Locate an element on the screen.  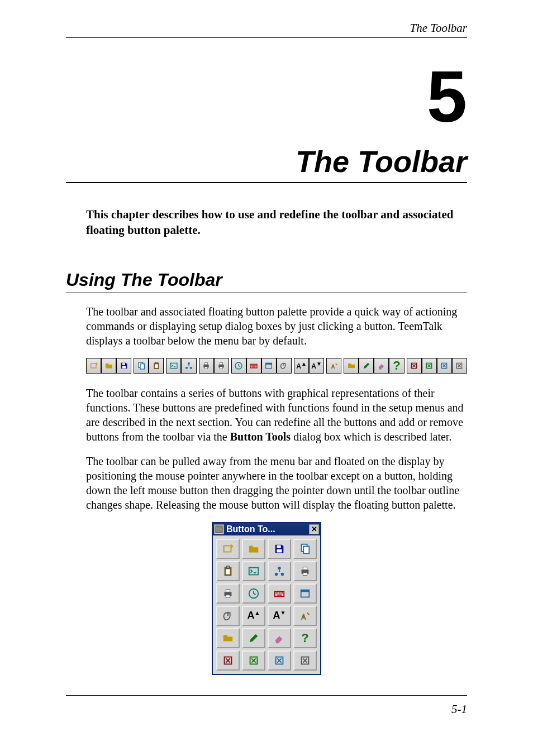
chapter-number: 5 is located at coordinates (266, 97).